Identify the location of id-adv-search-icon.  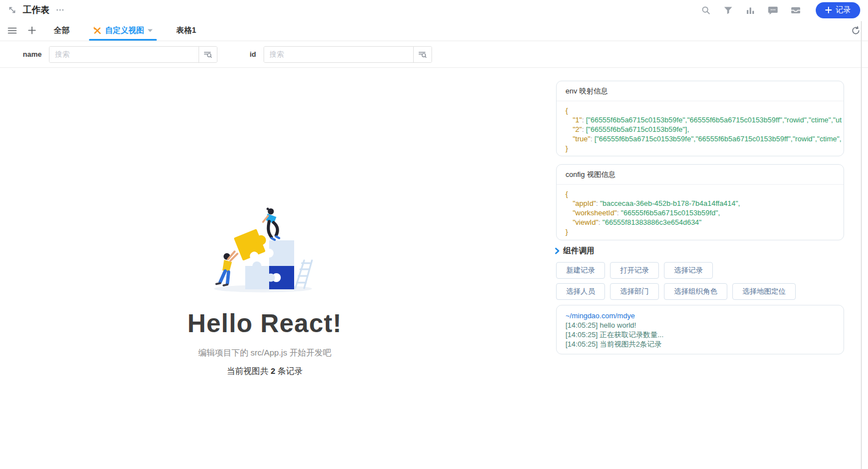
(423, 55).